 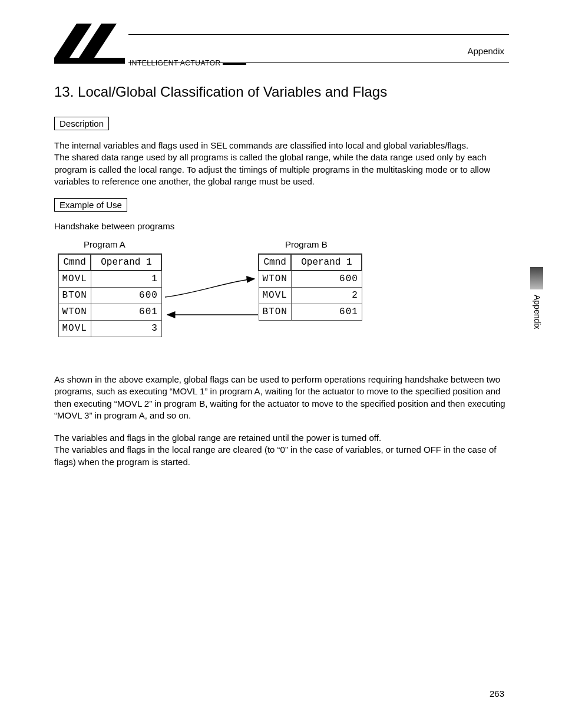 What do you see at coordinates (81, 124) in the screenshot?
I see `description-label: Description` at bounding box center [81, 124].